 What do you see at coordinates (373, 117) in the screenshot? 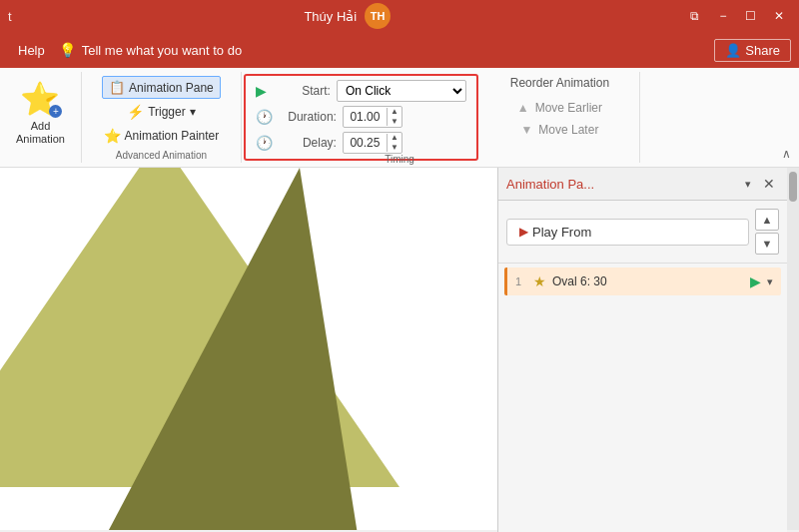
I see `duration-spinner: 01.00 ▲ ▼` at bounding box center [373, 117].